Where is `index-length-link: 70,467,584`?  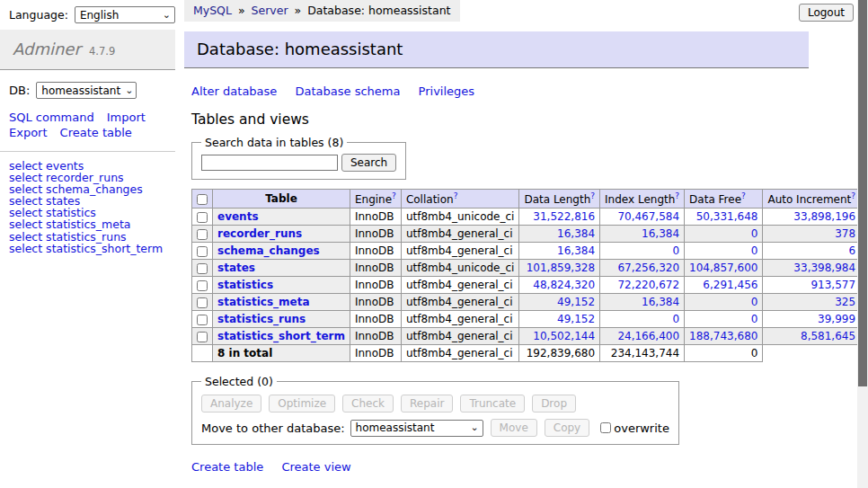 index-length-link: 70,467,584 is located at coordinates (649, 217).